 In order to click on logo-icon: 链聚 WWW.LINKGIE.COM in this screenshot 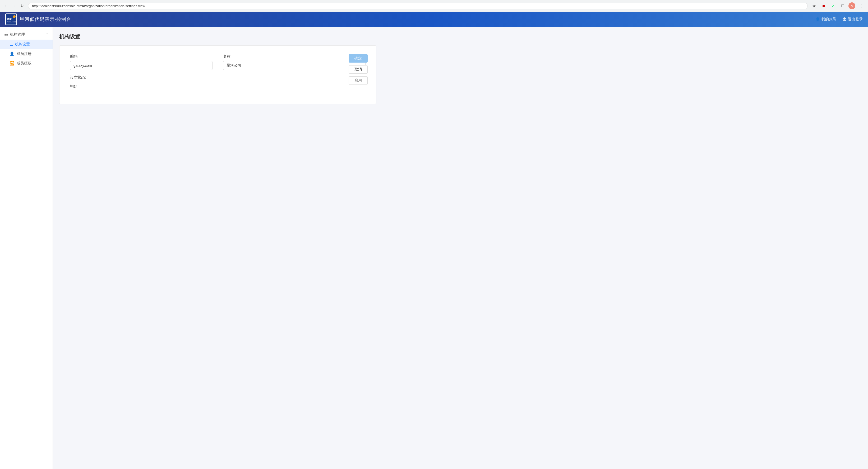, I will do `click(11, 20)`.